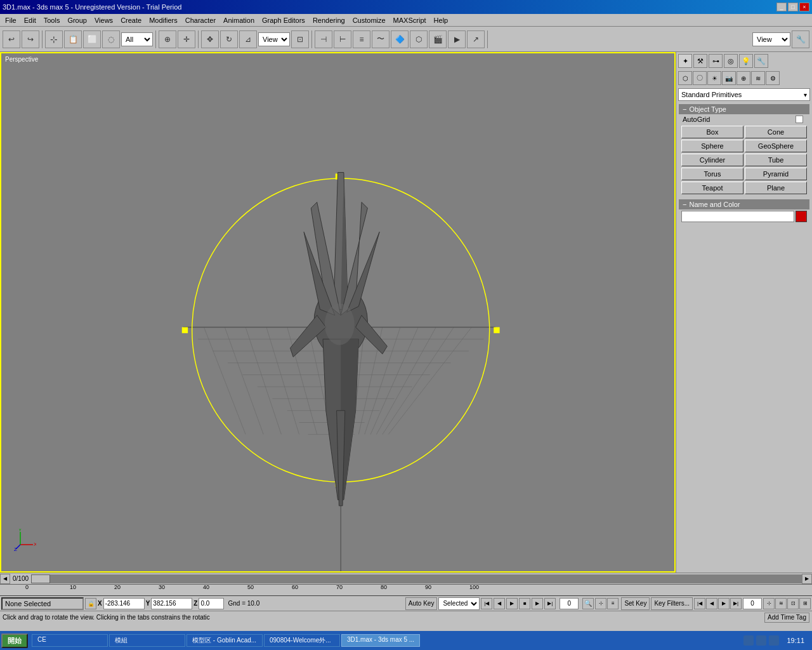 The image size is (812, 650). What do you see at coordinates (801, 39) in the screenshot?
I see `viewport-config-button: 🔧` at bounding box center [801, 39].